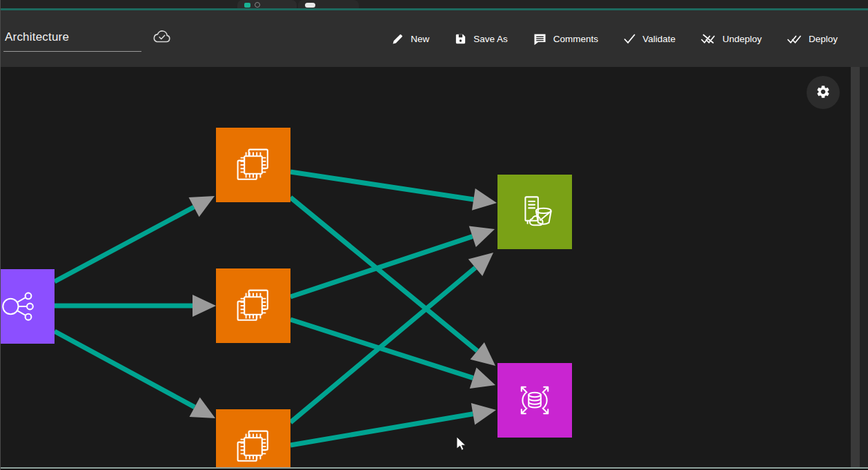 The image size is (868, 470). I want to click on edge-ec2-instance-2-to-storage, so click(393, 261).